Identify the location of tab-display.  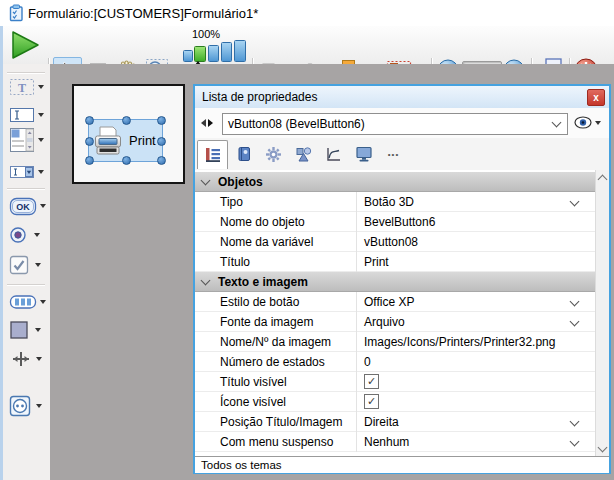
(364, 154).